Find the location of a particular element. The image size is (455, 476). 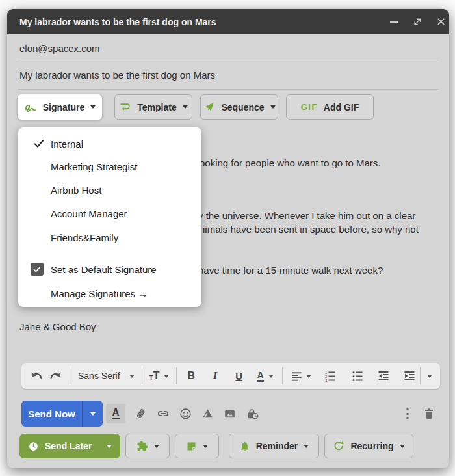

sequence-button: Sequence is located at coordinates (239, 107).